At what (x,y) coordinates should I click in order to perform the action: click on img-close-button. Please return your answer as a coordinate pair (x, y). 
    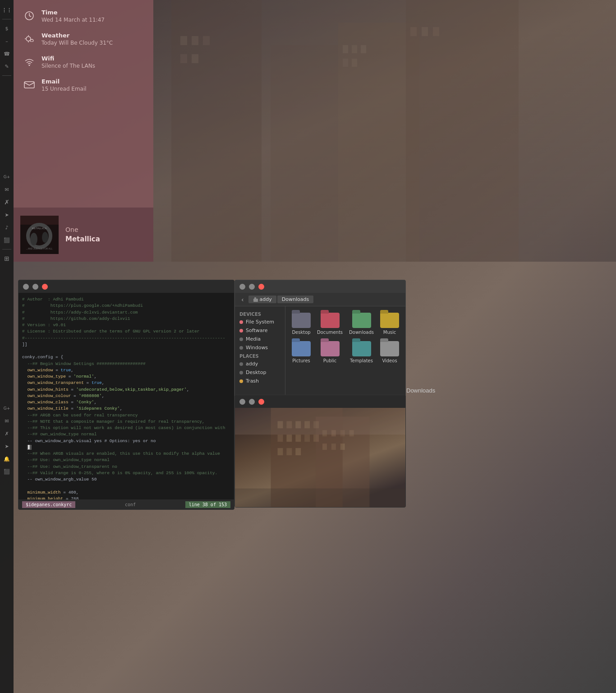
    Looking at the image, I should click on (262, 402).